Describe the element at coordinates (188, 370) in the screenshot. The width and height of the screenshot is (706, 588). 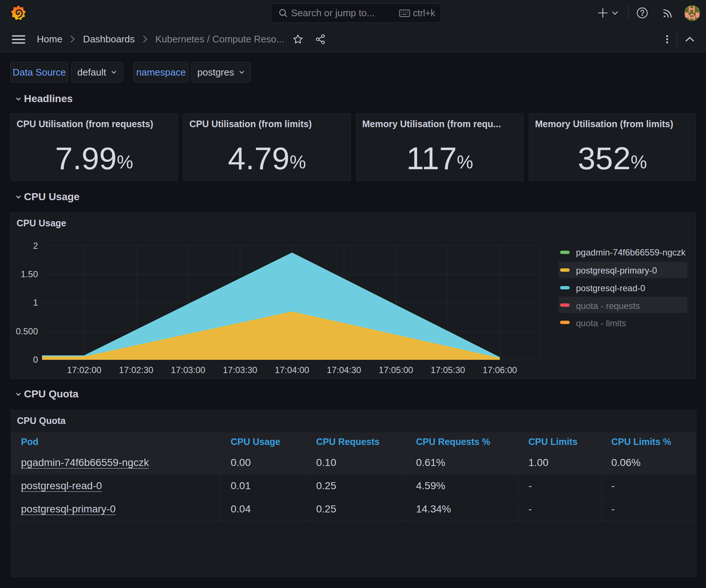
I see `svg-text: 17:03:00` at that location.